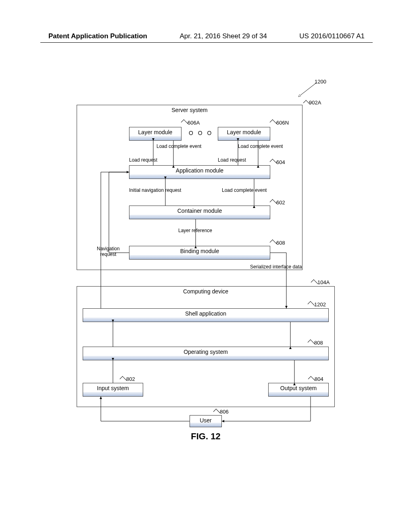  Describe the element at coordinates (206, 43) in the screenshot. I see `header-rule` at that location.